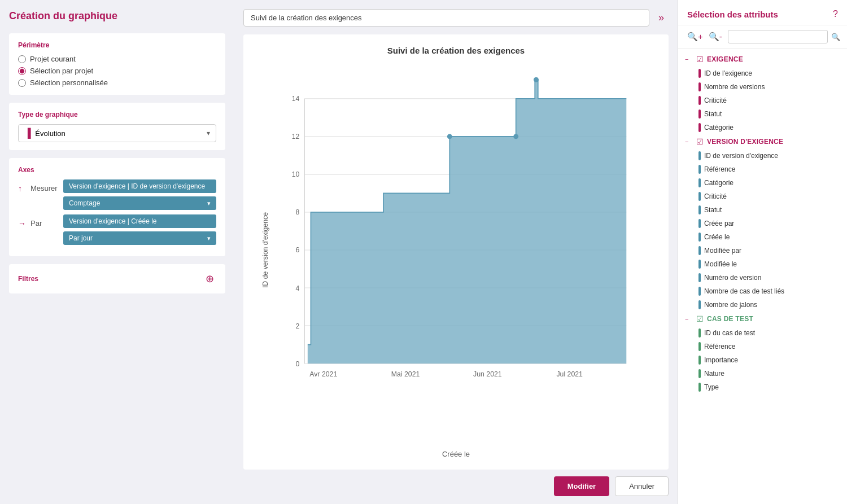  What do you see at coordinates (762, 305) in the screenshot?
I see `attr-item: Nombre de jalons` at bounding box center [762, 305].